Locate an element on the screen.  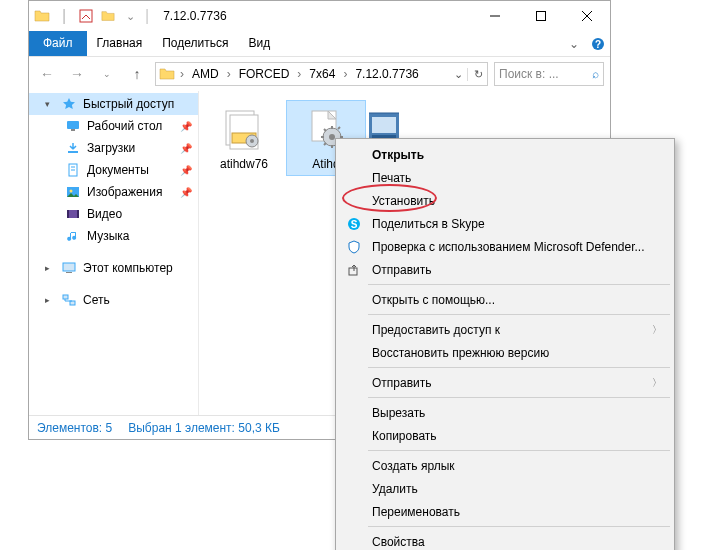
address-bar: ← → ⌄ ↑ › AMD › FORCED › 7x64 › 7.12.0.7… is located at coordinates (320, 74).